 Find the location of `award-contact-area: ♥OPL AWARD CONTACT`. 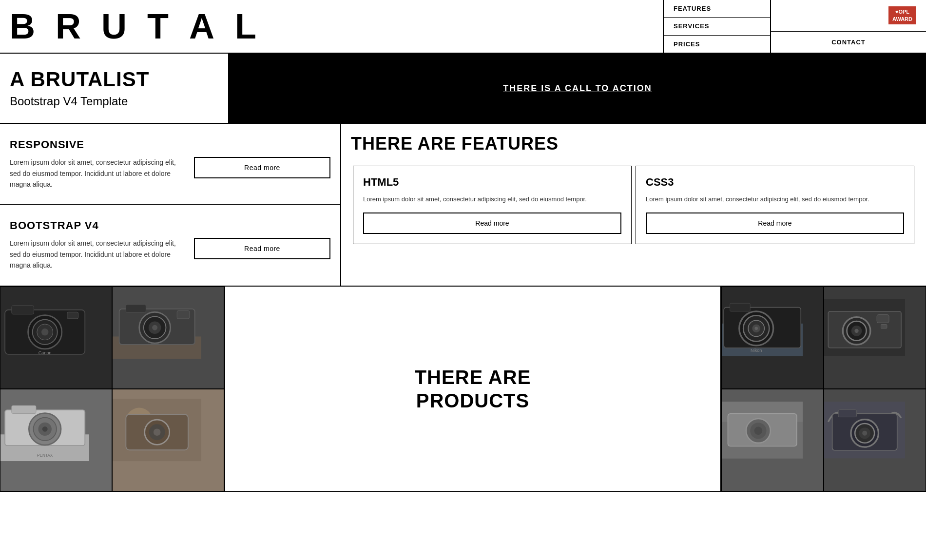

award-contact-area: ♥OPL AWARD CONTACT is located at coordinates (848, 26).